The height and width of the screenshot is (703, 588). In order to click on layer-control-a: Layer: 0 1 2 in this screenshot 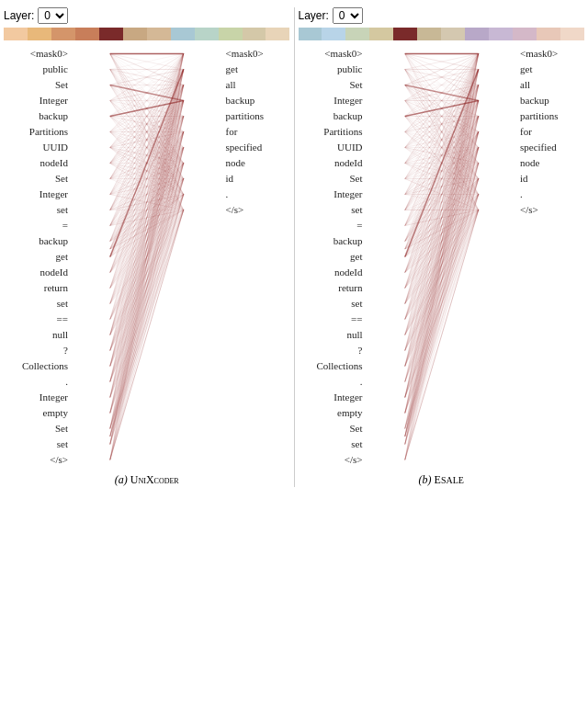, I will do `click(36, 16)`.